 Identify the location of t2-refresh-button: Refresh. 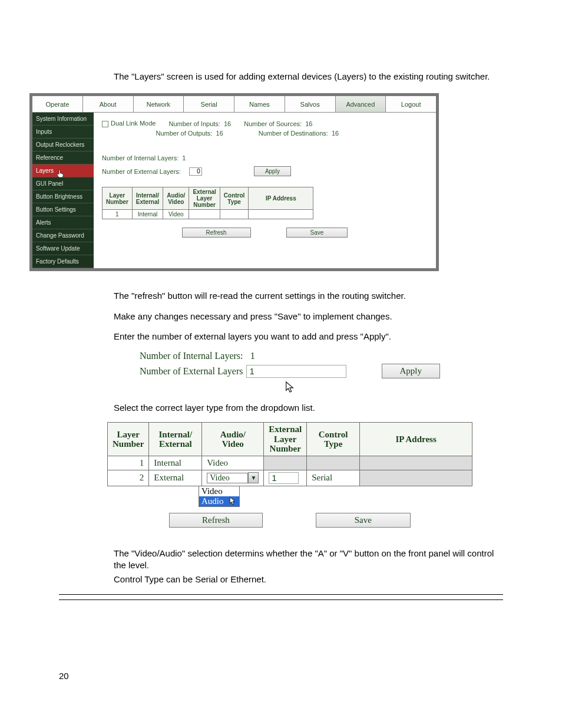
(216, 520).